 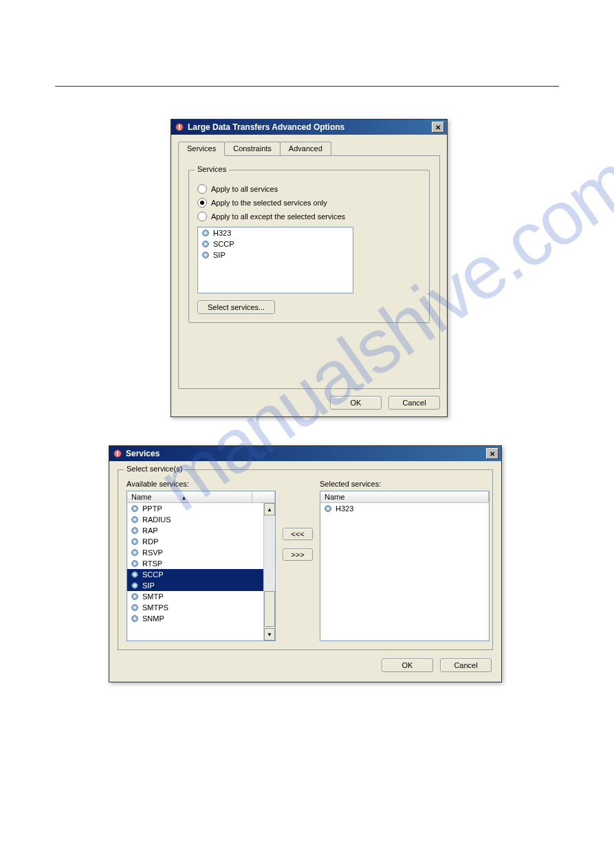 What do you see at coordinates (201, 148) in the screenshot?
I see `tab-label: Services` at bounding box center [201, 148].